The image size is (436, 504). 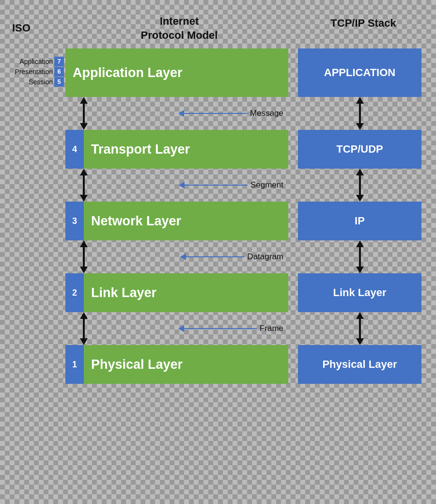 What do you see at coordinates (149, 149) in the screenshot?
I see `layer-transport: 4 Transport Layer` at bounding box center [149, 149].